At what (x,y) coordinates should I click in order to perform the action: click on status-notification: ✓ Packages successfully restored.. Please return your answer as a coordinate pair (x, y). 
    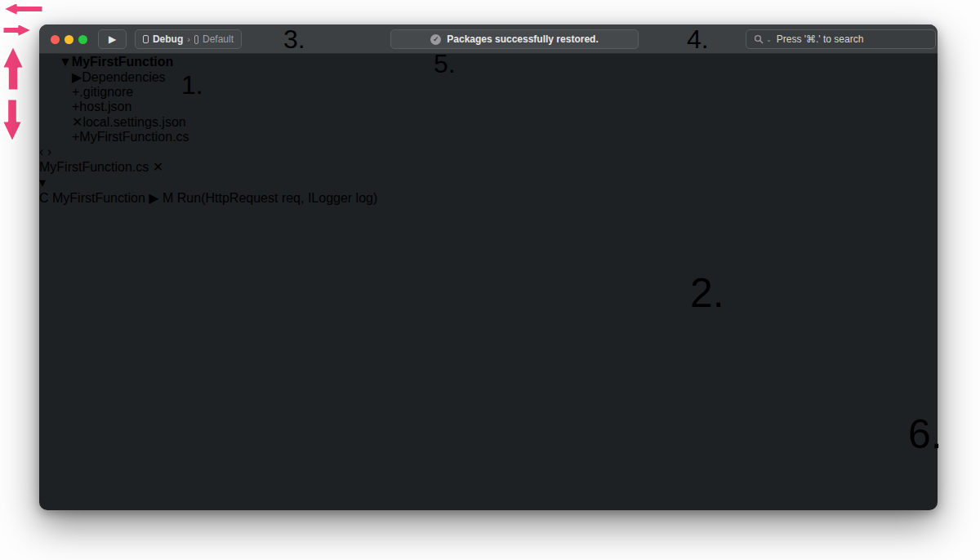
    Looking at the image, I should click on (514, 39).